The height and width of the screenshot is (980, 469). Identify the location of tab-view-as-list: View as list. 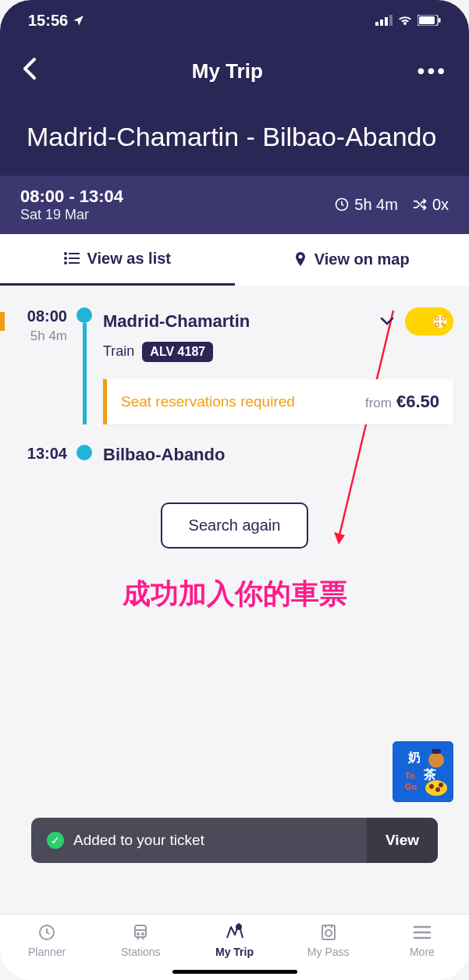
(117, 260).